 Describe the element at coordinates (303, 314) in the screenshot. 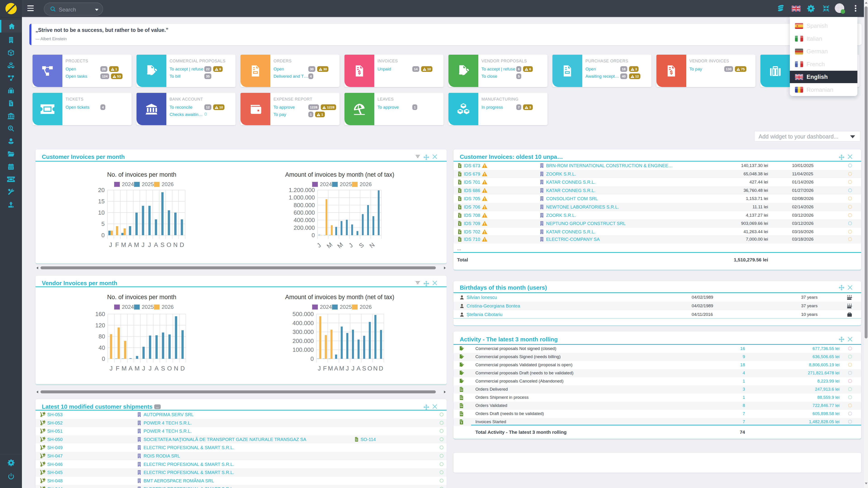

I see `svg-text: 500.000` at that location.